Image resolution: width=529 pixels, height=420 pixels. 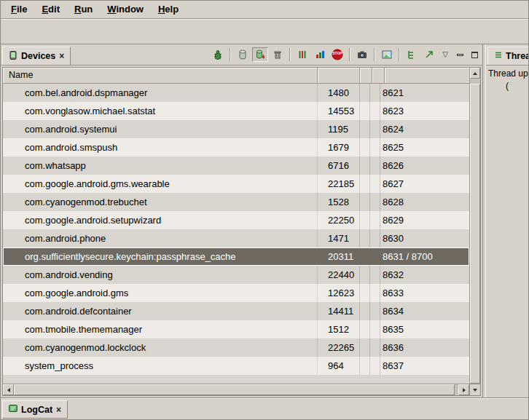 What do you see at coordinates (236, 111) in the screenshot?
I see `table-row: com.vonglasow.michael.satstat 14553 8623` at bounding box center [236, 111].